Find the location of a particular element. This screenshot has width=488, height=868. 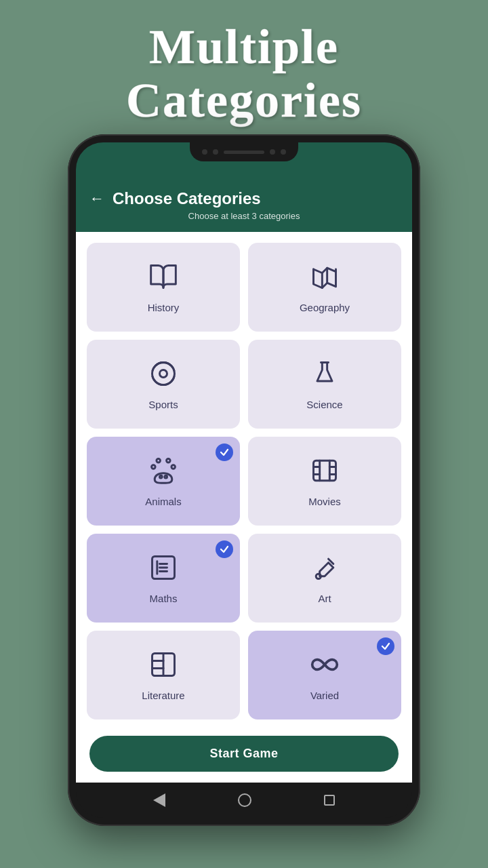

history-icon is located at coordinates (163, 279).